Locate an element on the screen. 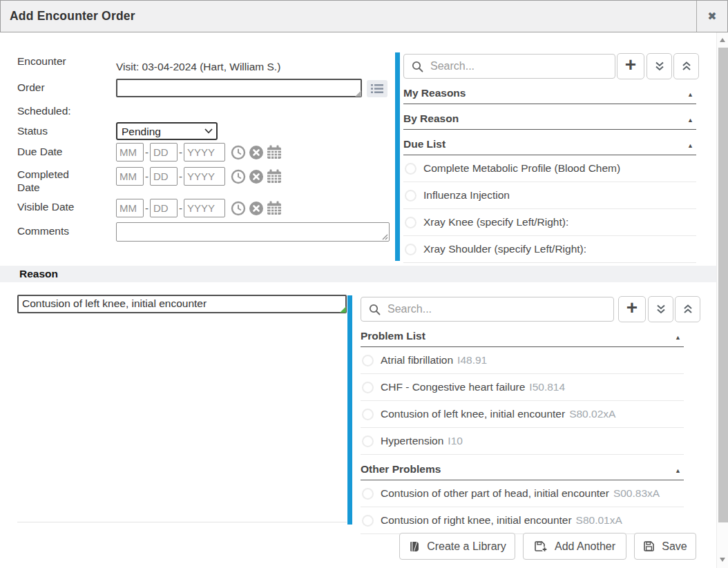  reason-input: Contusion of left knee, initial encounte… is located at coordinates (182, 304).